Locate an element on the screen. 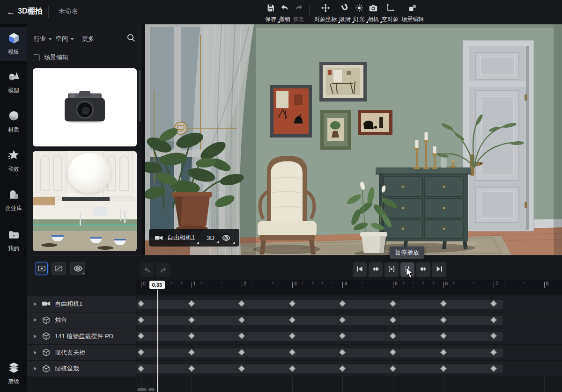  scene-painting-dining is located at coordinates (343, 81).